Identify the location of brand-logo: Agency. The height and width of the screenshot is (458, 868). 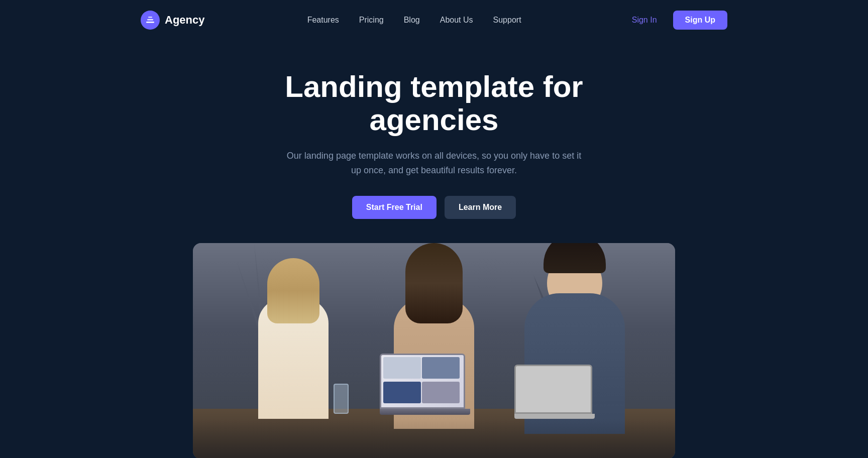
(173, 20).